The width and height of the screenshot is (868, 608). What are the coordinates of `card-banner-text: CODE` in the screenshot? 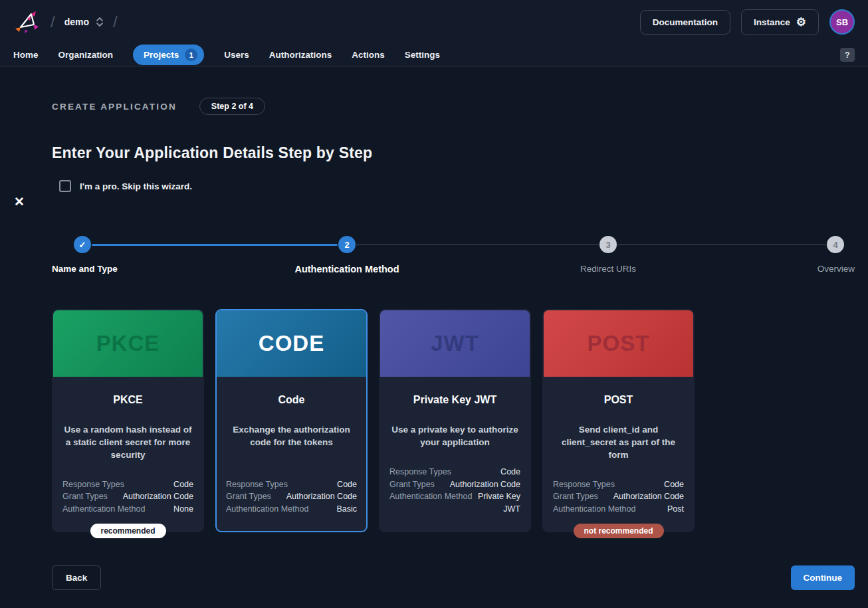 It's located at (291, 344).